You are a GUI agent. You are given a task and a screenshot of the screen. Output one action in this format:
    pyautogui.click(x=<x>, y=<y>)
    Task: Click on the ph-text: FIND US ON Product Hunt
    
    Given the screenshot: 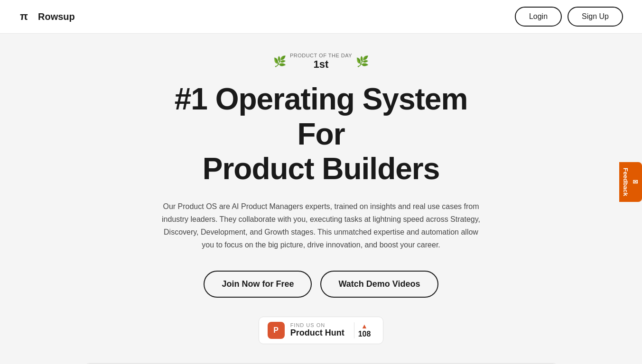 What is the action you would take?
    pyautogui.click(x=317, y=330)
    